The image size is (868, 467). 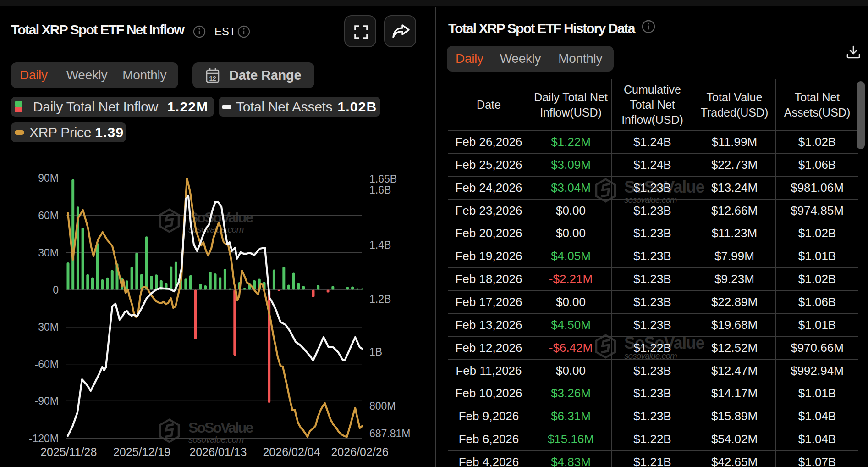 What do you see at coordinates (380, 190) in the screenshot?
I see `svg-text: 1.6B` at bounding box center [380, 190].